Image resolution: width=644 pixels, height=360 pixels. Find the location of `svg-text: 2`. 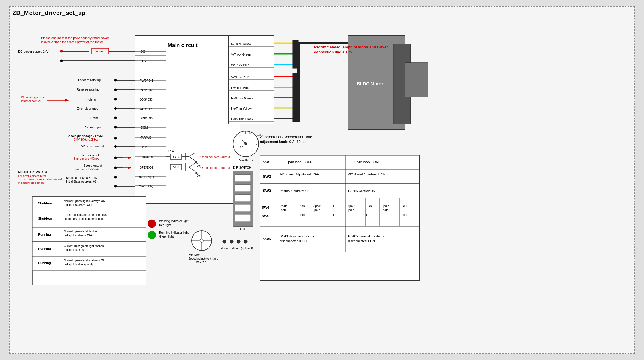

svg-text: 2 is located at coordinates (240, 136).